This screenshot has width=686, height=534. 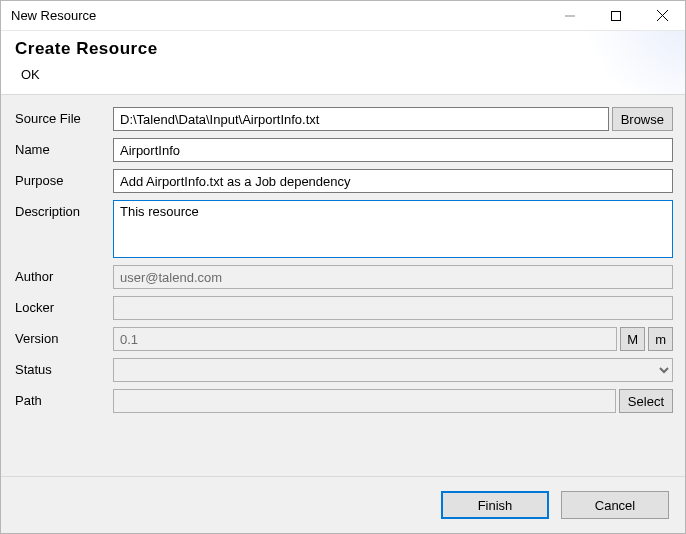 What do you see at coordinates (343, 76) in the screenshot?
I see `page-subtitle: OK` at bounding box center [343, 76].